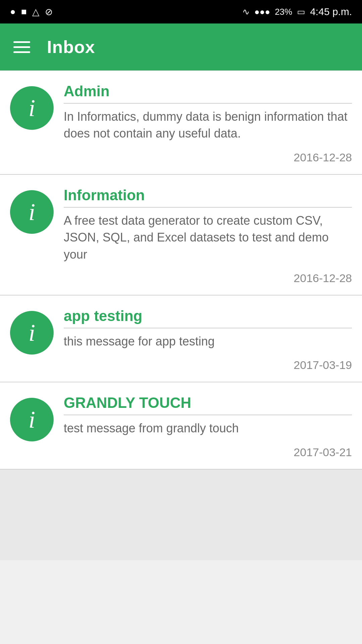 This screenshot has height=644, width=362. I want to click on hamburger-menu-button, so click(22, 47).